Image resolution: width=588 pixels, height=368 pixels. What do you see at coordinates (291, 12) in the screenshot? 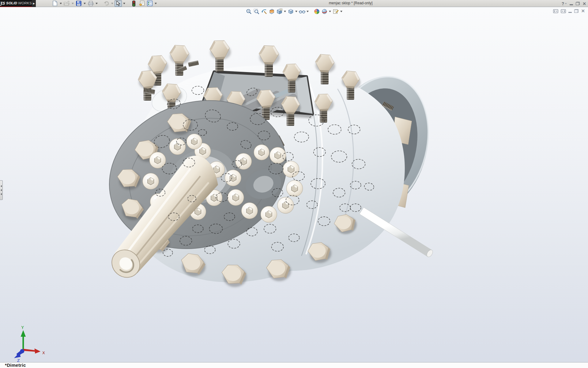
I see `display-style-icon` at bounding box center [291, 12].